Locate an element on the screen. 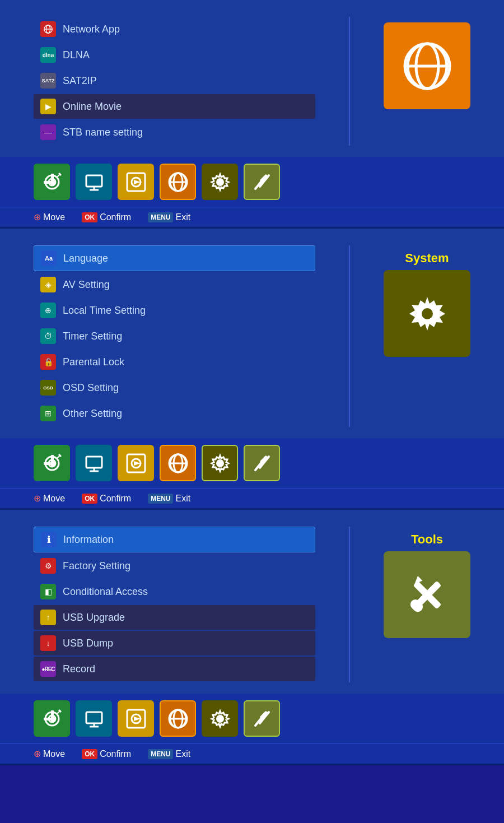 This screenshot has height=823, width=504. ok-badge-3: OK is located at coordinates (90, 754).